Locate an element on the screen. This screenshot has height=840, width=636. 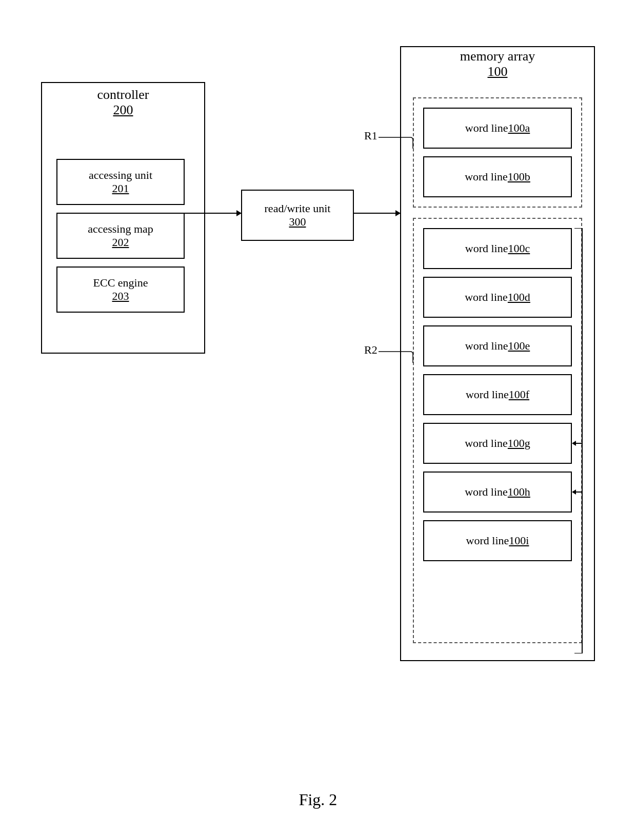
ecc-engine-number: 203 is located at coordinates (121, 296).